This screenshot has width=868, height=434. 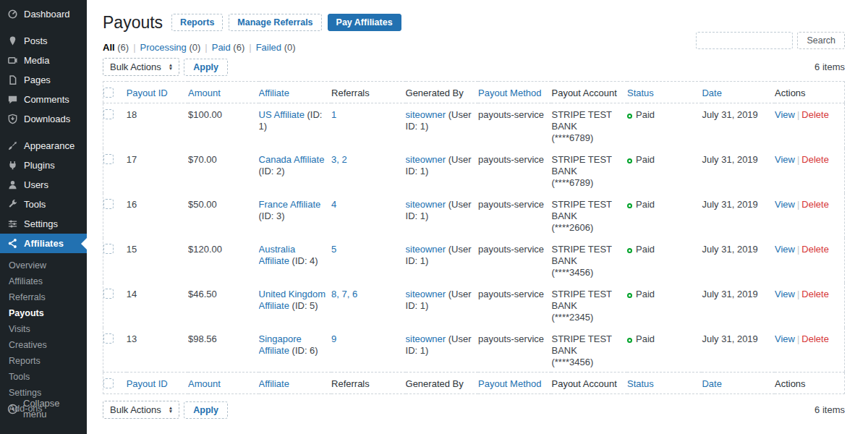 What do you see at coordinates (344, 294) in the screenshot?
I see `referrals-link: 8, 7, 6` at bounding box center [344, 294].